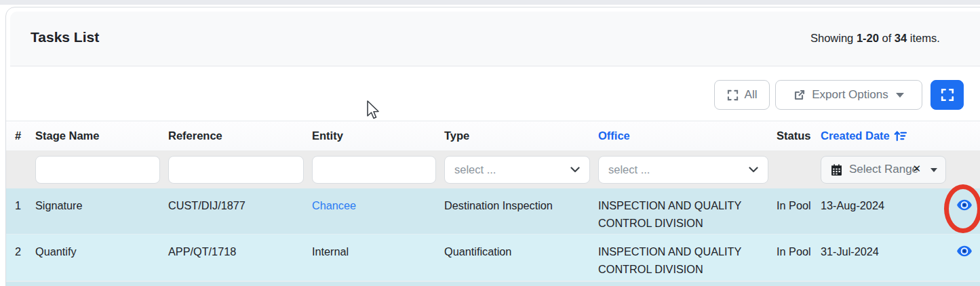 This screenshot has height=286, width=980. What do you see at coordinates (521, 136) in the screenshot?
I see `col-header-type: Type` at bounding box center [521, 136].